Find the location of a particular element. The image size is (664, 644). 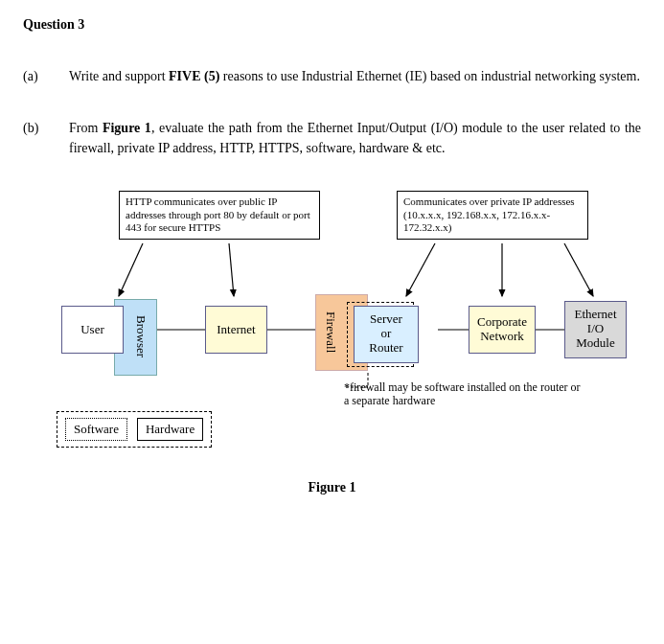

part-a-text-1: Write and support is located at coordinates (119, 77).